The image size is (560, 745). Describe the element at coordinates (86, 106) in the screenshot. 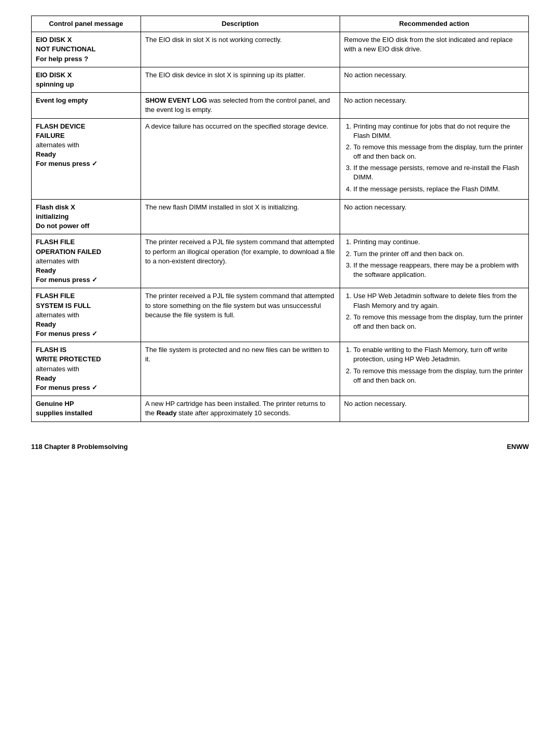

I see `col1-event-log-empty: Event log empty` at that location.